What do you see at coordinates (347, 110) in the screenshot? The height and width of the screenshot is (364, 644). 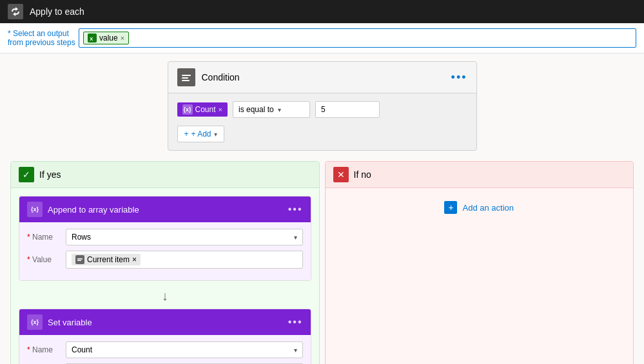 I see `condition-value-input` at bounding box center [347, 110].